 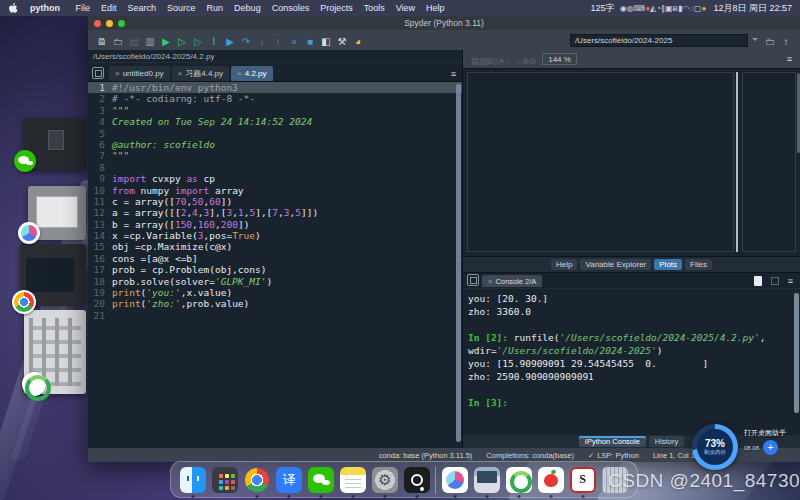 I want to click on pane-tab-help: Help, so click(x=564, y=264).